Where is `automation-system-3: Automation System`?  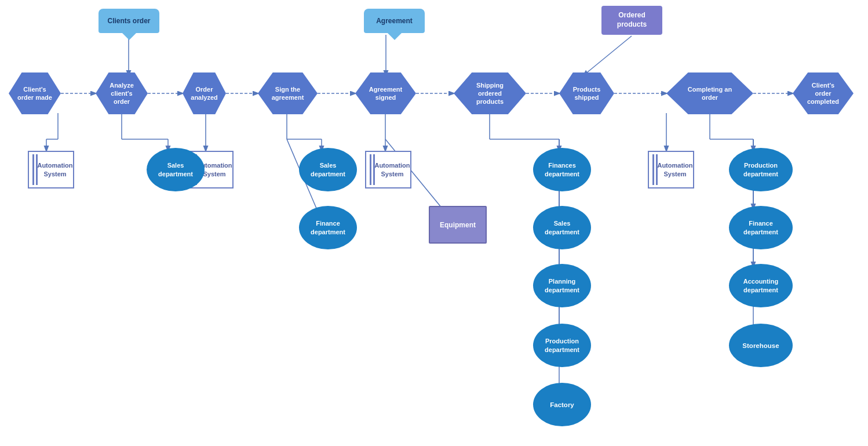 automation-system-3: Automation System is located at coordinates (388, 169).